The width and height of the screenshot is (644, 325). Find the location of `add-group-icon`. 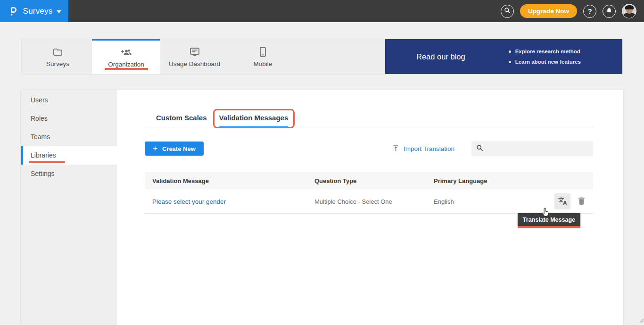

add-group-icon is located at coordinates (126, 52).